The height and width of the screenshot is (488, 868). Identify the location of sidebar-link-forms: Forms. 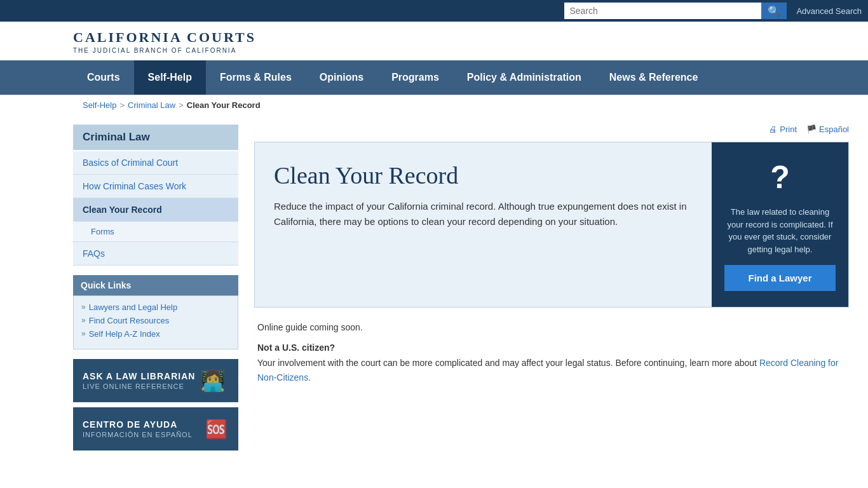
(156, 232).